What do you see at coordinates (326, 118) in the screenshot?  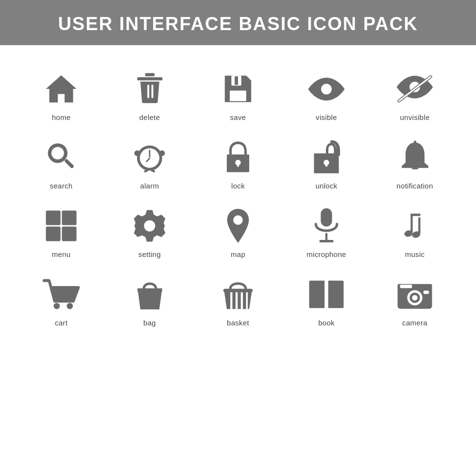 I see `visible-label: visible` at bounding box center [326, 118].